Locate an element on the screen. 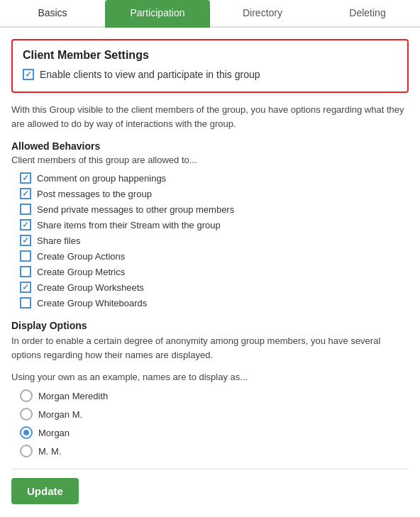  radio-options-list: Morgan Meredith Morgan M. Morgan M. M. is located at coordinates (214, 423).